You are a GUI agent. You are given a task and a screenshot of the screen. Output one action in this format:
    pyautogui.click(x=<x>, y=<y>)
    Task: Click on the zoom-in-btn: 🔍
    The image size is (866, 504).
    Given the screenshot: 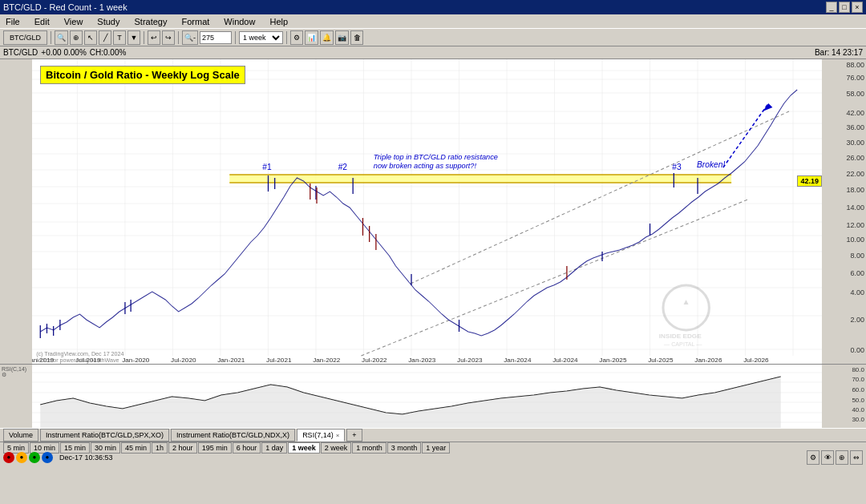 What is the action you would take?
    pyautogui.click(x=61, y=38)
    